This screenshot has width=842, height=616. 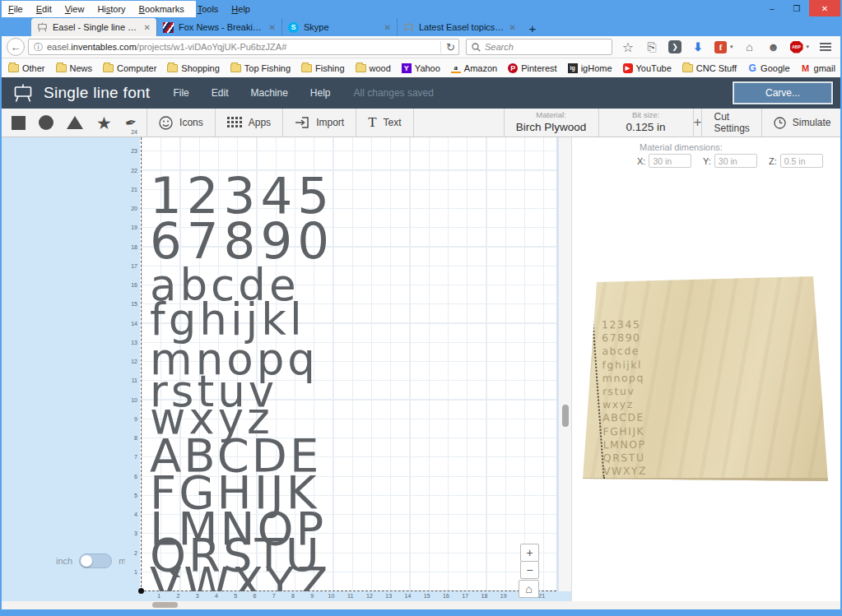 What do you see at coordinates (705, 377) in the screenshot?
I see `material-preview-board: 1234567890abcdefghijklmnopqrstuvwxyzABCD…` at bounding box center [705, 377].